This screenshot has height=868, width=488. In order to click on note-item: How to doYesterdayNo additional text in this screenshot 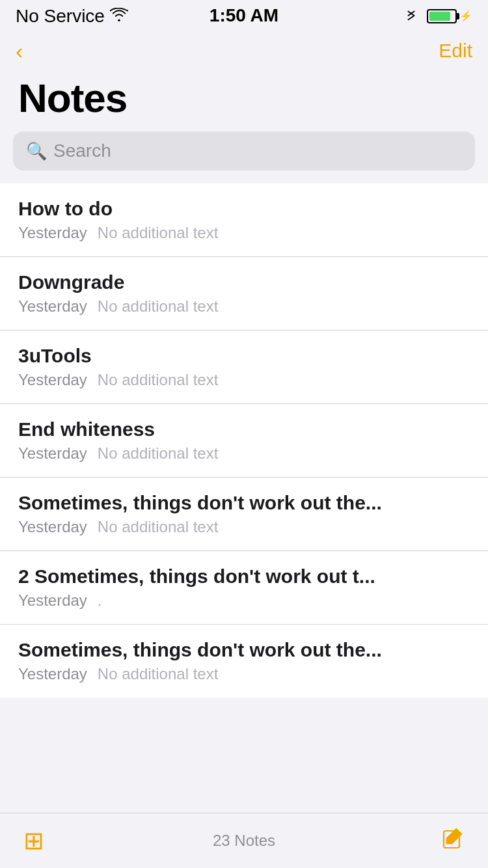, I will do `click(244, 220)`.